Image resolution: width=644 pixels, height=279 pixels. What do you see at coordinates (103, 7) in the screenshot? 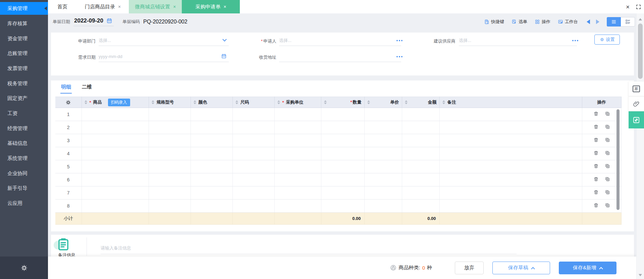
I see `tab-store-catalog: 门店商品目录×` at bounding box center [103, 7].